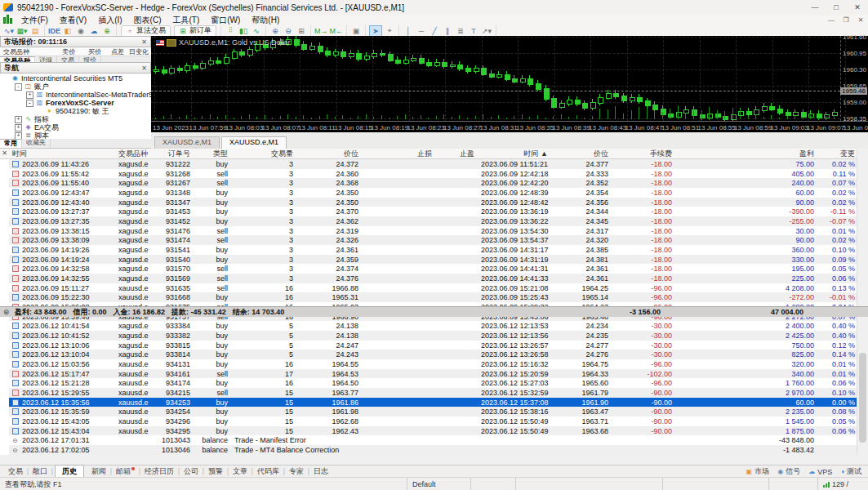 The height and width of the screenshot is (490, 868). Describe the element at coordinates (139, 52) in the screenshot. I see `market-watch-column-4: 日变化` at that location.